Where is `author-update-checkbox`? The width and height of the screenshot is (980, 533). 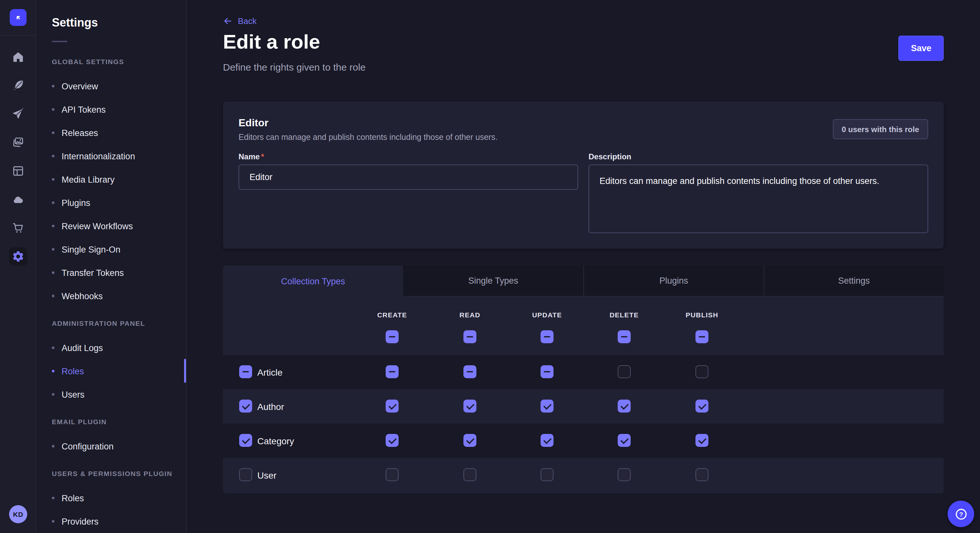
author-update-checkbox is located at coordinates (547, 406).